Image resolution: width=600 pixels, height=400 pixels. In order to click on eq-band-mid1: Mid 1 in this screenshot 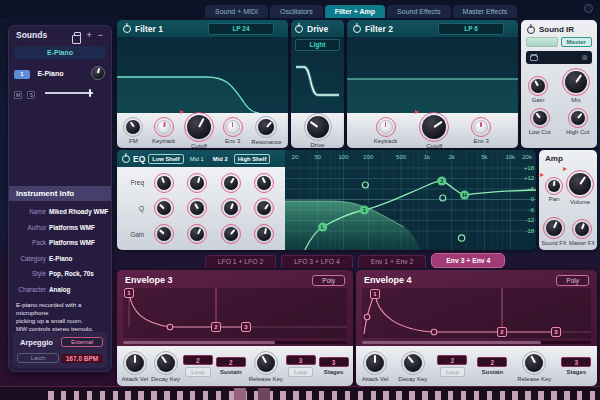, I will do `click(197, 159)`.